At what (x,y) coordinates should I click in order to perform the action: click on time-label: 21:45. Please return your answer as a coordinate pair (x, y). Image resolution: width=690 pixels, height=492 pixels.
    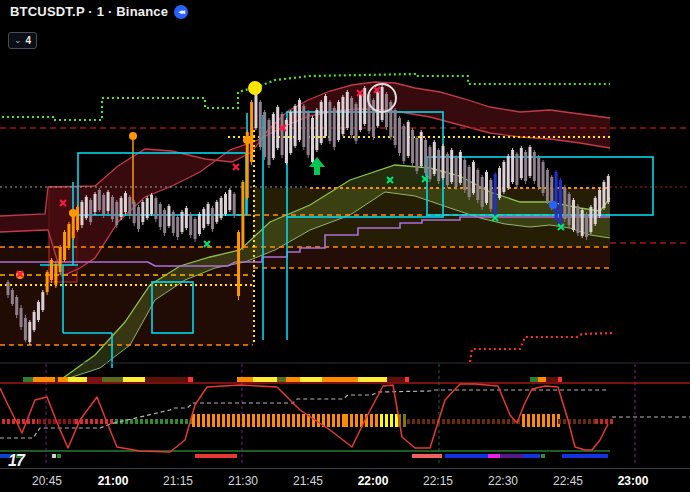
    Looking at the image, I should click on (308, 481).